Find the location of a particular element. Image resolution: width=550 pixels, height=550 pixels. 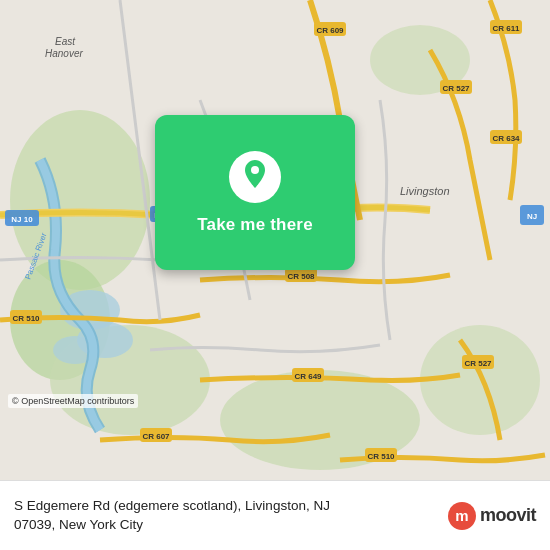

svg-text: CR 649 is located at coordinates (308, 376).